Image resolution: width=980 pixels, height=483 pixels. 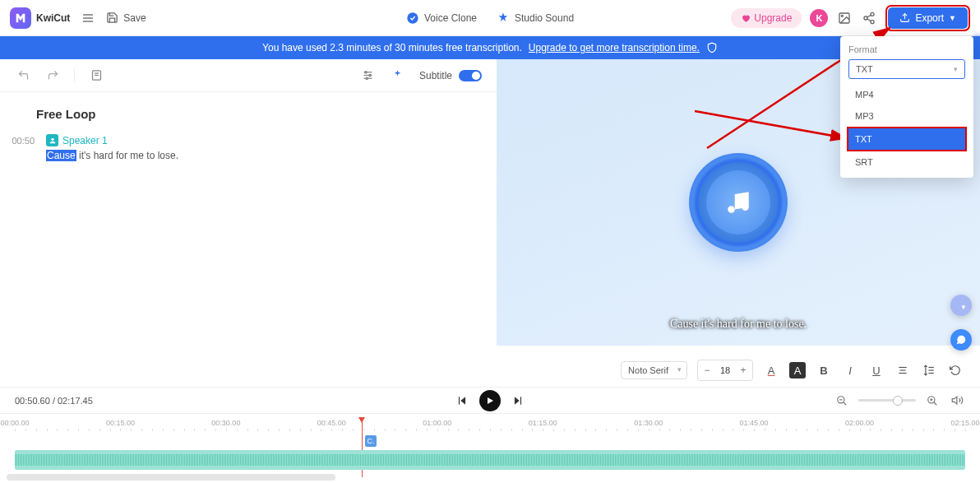 I want to click on transcript-row: 00:50 Speaker 1 Cause it's hard for me t…, so click(x=243, y=148).